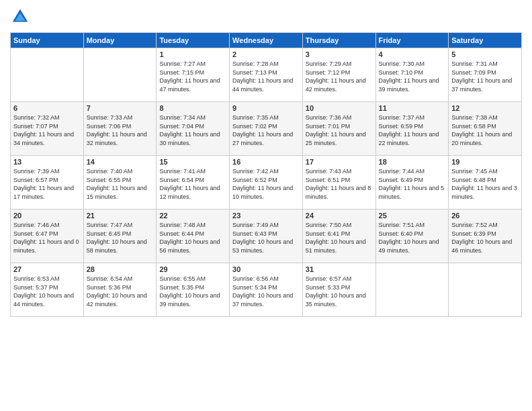 This screenshot has height=411, width=532. I want to click on day-number: 9, so click(266, 108).